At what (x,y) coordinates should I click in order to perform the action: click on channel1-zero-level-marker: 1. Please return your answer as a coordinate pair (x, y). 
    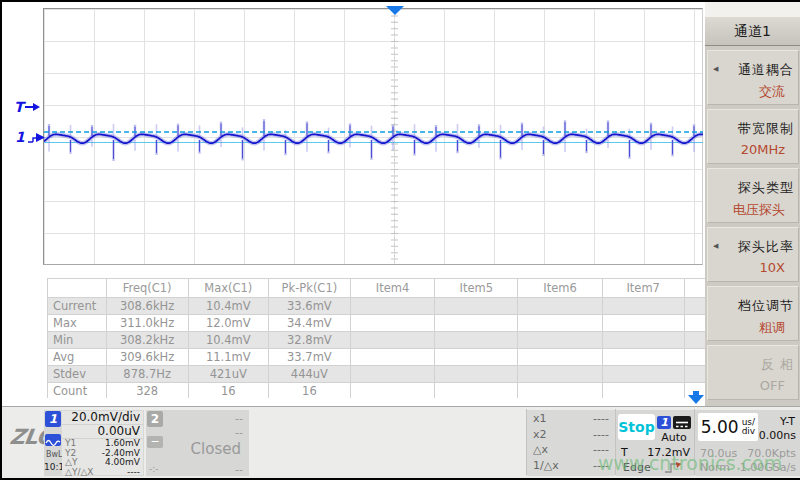
    Looking at the image, I should click on (30, 137).